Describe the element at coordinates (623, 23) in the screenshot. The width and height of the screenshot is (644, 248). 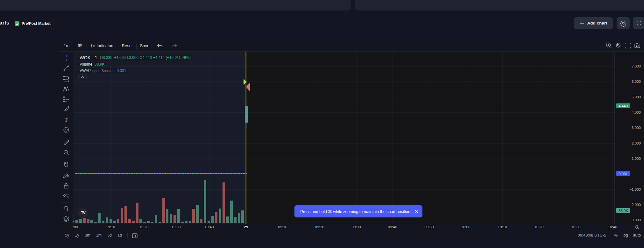
I see `gear-icon` at that location.